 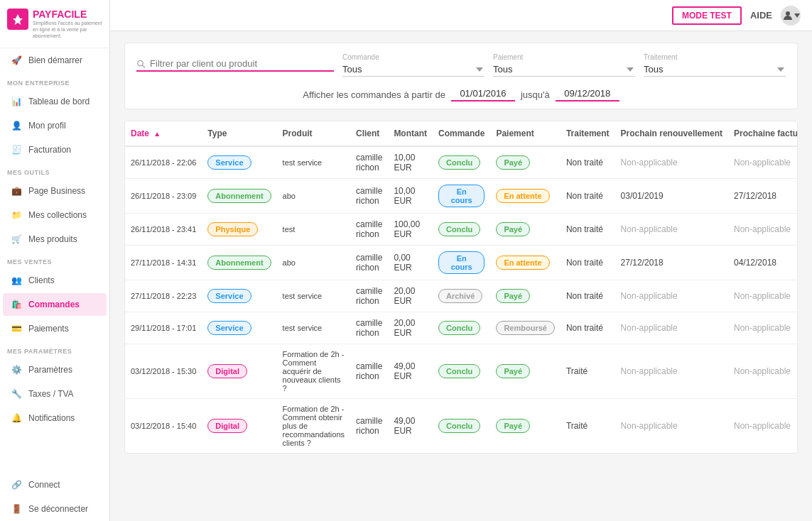 I want to click on tax-icon: 🔧, so click(x=16, y=394).